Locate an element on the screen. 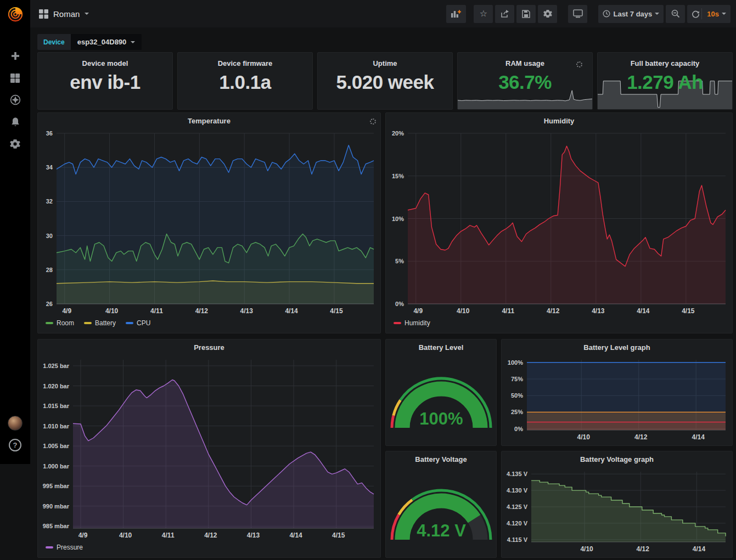 This screenshot has width=736, height=560. tv-mode-icon is located at coordinates (578, 14).